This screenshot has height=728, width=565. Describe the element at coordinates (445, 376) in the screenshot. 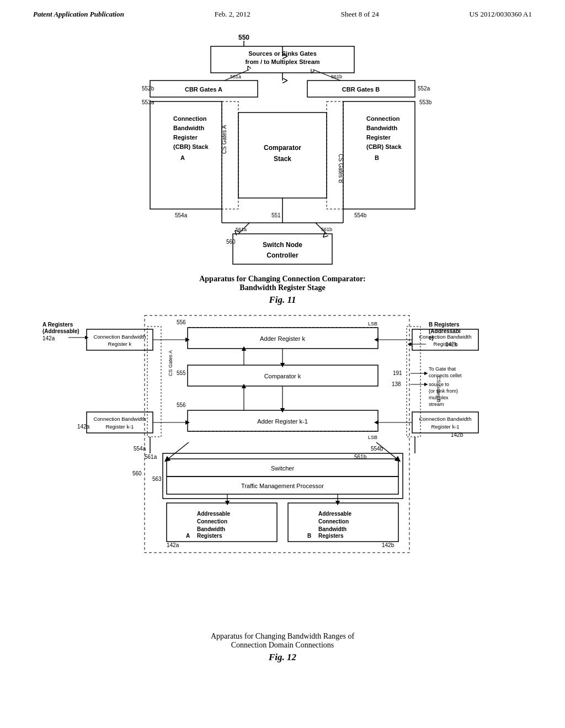

I see `svg-text: connects cellet` at that location.